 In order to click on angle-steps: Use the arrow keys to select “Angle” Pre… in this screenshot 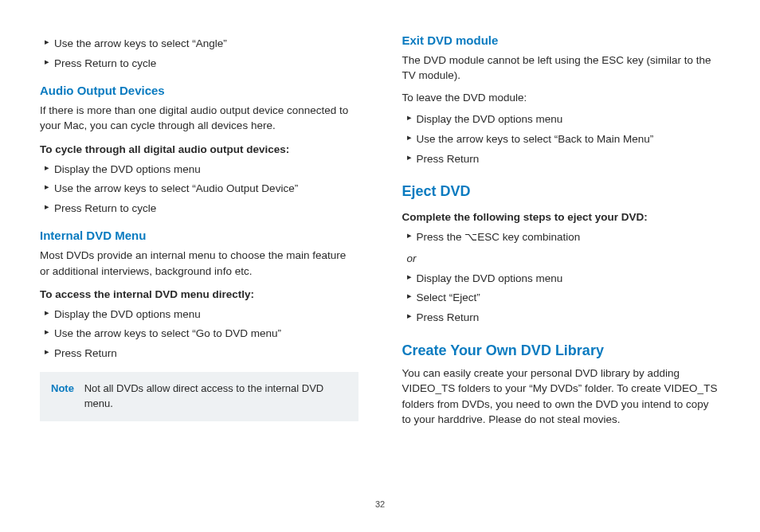, I will do `click(199, 53)`.